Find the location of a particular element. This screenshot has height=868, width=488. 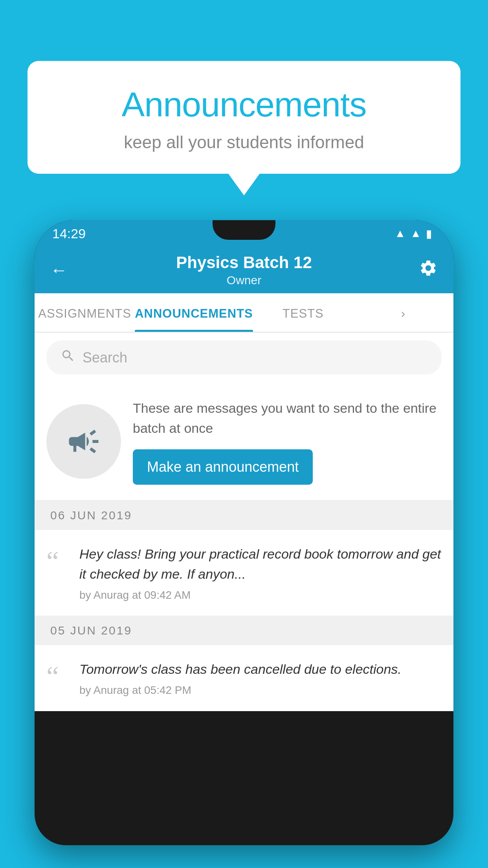

app-bar: ← Physics Batch 12 Owner is located at coordinates (244, 270).